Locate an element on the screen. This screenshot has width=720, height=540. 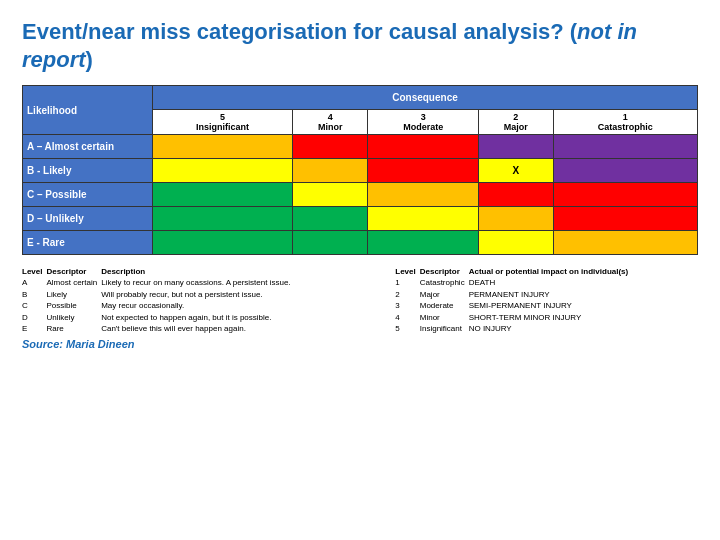
legend-desc-a: Almost certain is located at coordinates (72, 283).